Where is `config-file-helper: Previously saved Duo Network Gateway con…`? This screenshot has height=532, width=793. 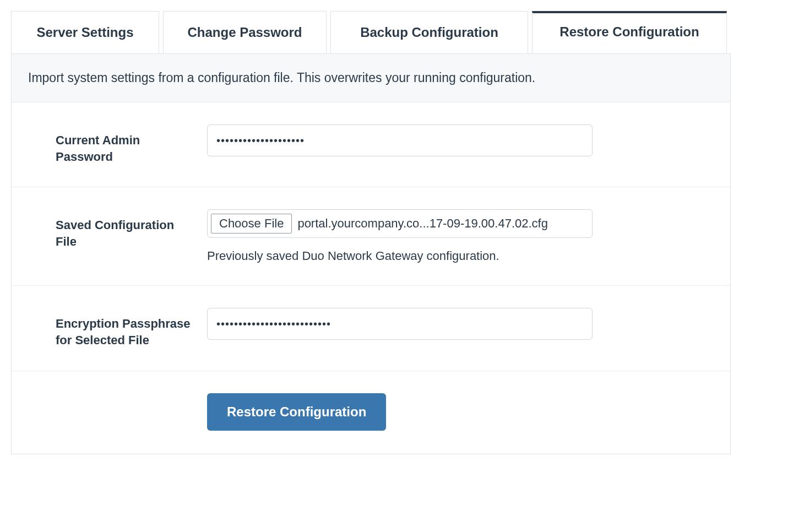
config-file-helper: Previously saved Duo Network Gateway con… is located at coordinates (400, 256).